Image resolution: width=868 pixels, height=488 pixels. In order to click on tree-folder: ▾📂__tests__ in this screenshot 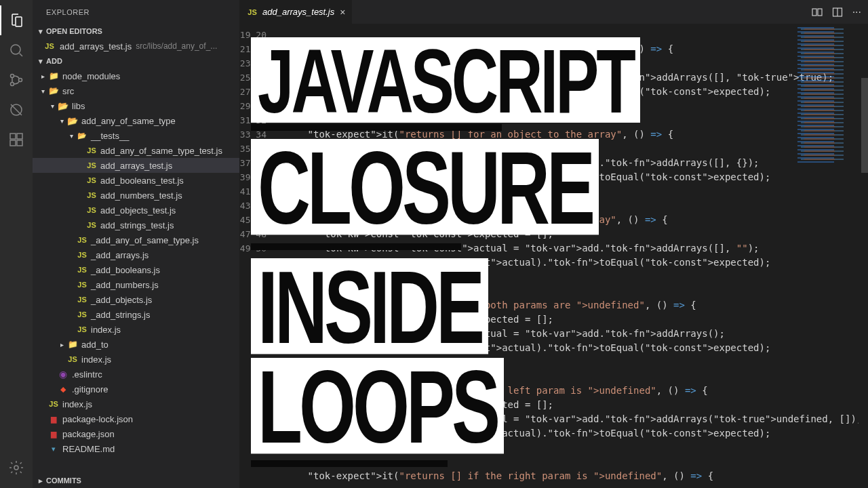, I will do `click(136, 136)`.